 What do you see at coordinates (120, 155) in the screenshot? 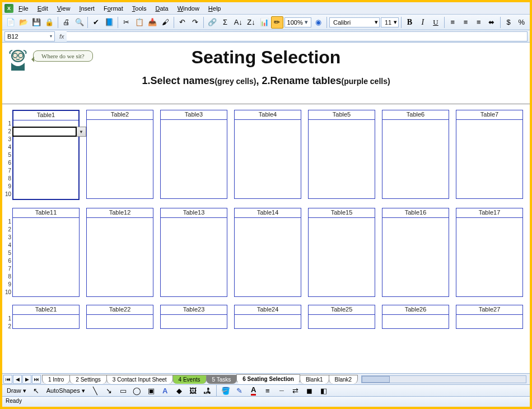
I see `table-card-2: Table2` at bounding box center [120, 155].